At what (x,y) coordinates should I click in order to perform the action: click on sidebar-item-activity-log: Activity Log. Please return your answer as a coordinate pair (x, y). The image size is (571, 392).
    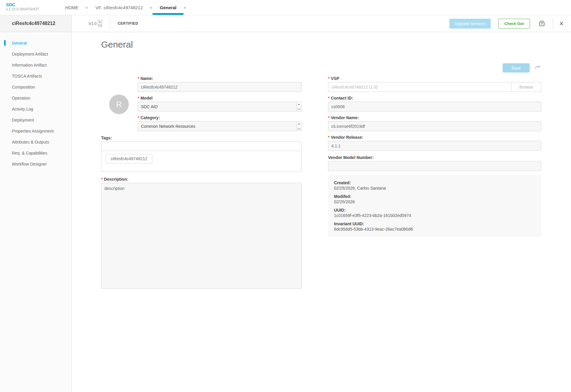
    Looking at the image, I should click on (36, 109).